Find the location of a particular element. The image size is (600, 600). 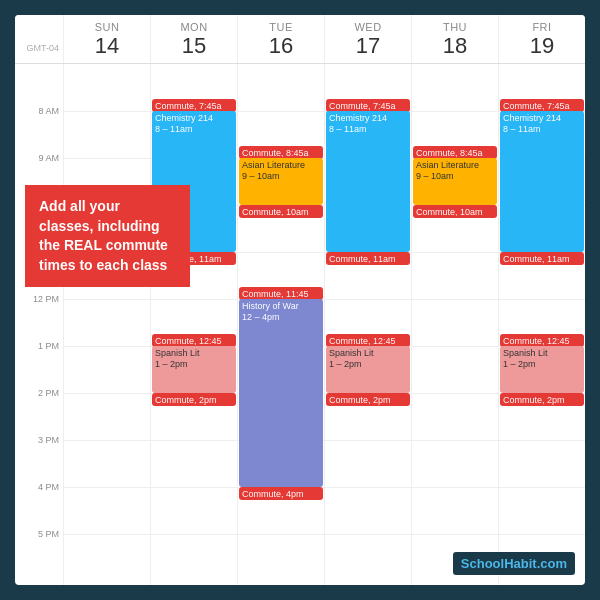

day-num-wed: 17 is located at coordinates (368, 46).